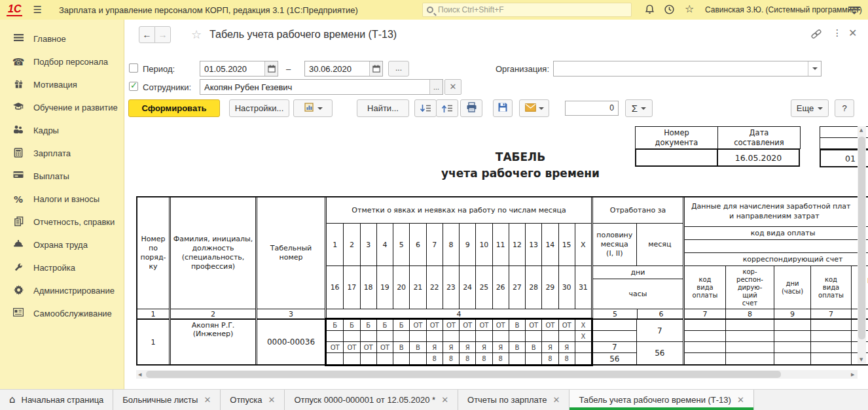  Describe the element at coordinates (527, 10) in the screenshot. I see `global-search-input: Поиск Ctrl+Shift+F` at that location.